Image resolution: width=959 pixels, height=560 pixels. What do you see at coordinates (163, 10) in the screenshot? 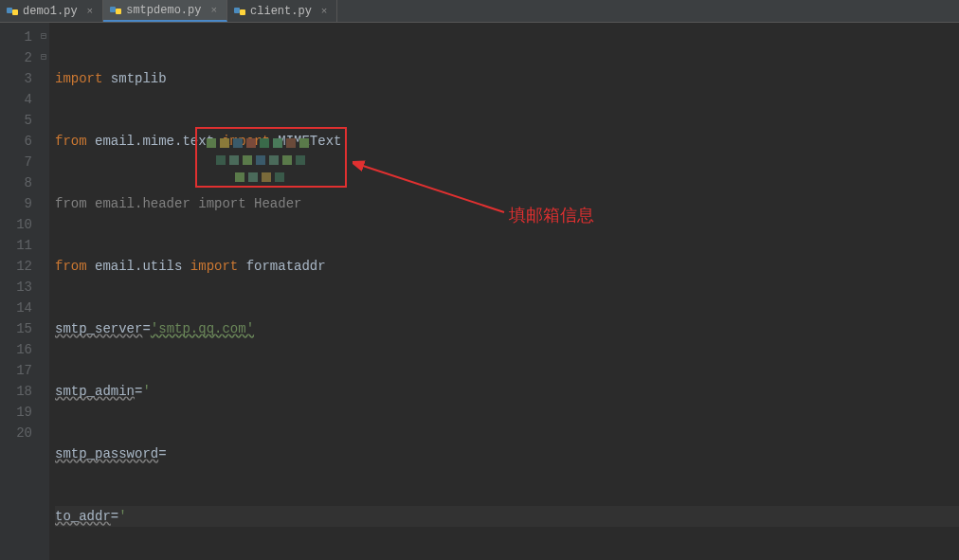
I see `tab-label: smtpdemo.py` at bounding box center [163, 10].